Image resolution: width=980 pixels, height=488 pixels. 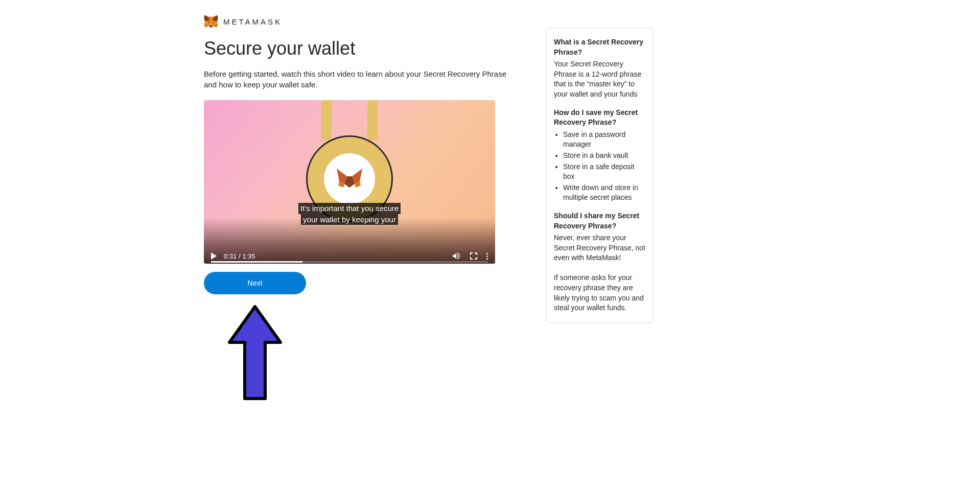 What do you see at coordinates (349, 182) in the screenshot?
I see `video-player: It's important that you secure your wall…` at bounding box center [349, 182].